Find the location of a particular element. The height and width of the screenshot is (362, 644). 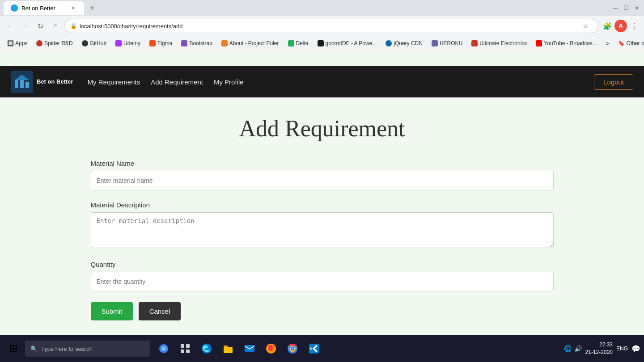

taskbar-clock: 22:33 21-12-2020 is located at coordinates (599, 349).